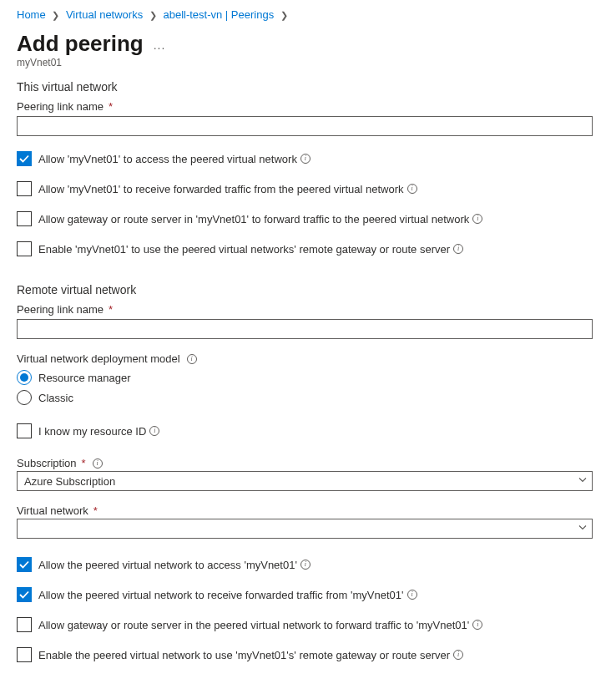 The image size is (616, 694). Describe the element at coordinates (308, 359) in the screenshot. I see `label-deployment-model: Virtual network deployment model i` at that location.